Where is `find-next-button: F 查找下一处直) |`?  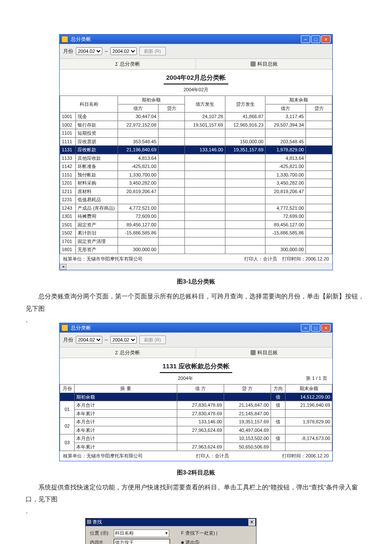
find-next-button: F 查找下一处直) | is located at coordinates (199, 533).